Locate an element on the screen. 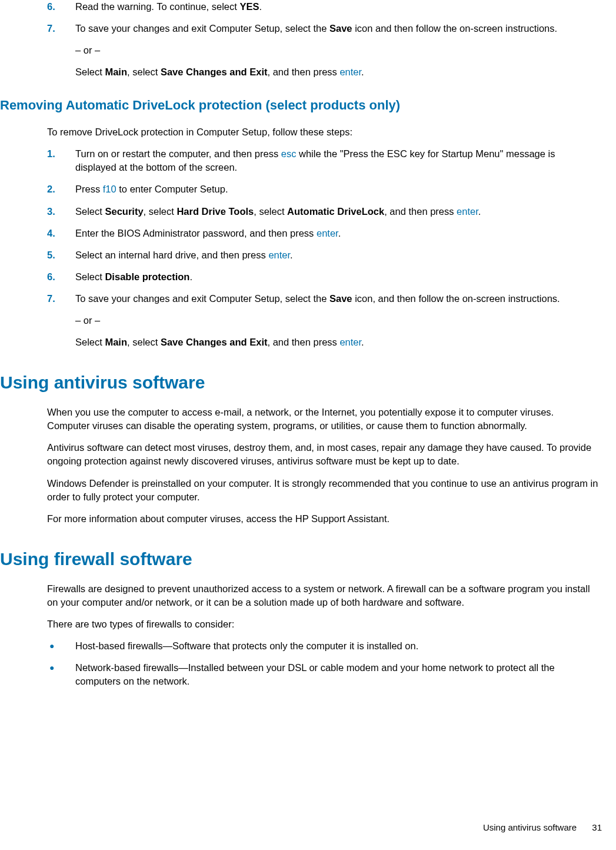 This screenshot has height=850, width=616. body-text: Firewalls are designed to prevent unauth… is located at coordinates (299, 596).